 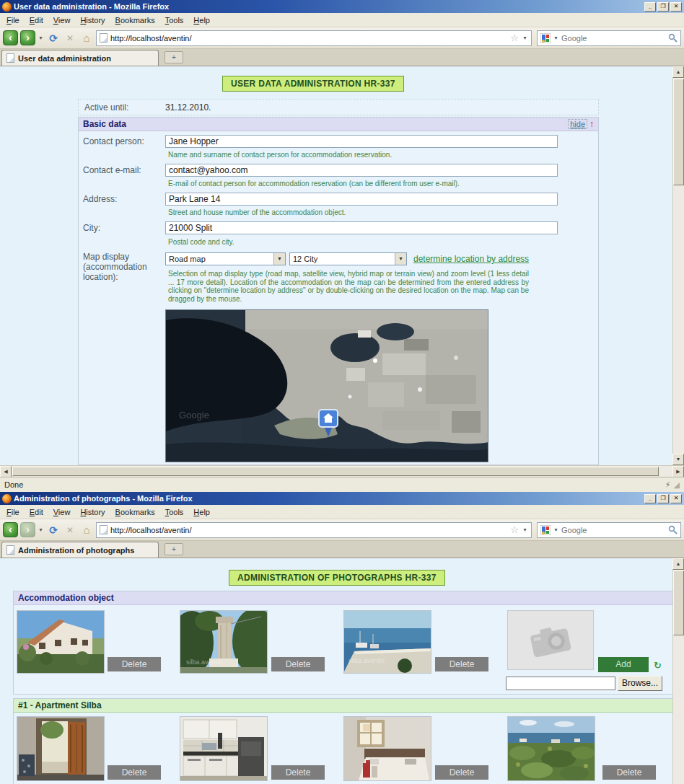 I want to click on tab-user-data-administration: User data administration, so click(x=80, y=58).